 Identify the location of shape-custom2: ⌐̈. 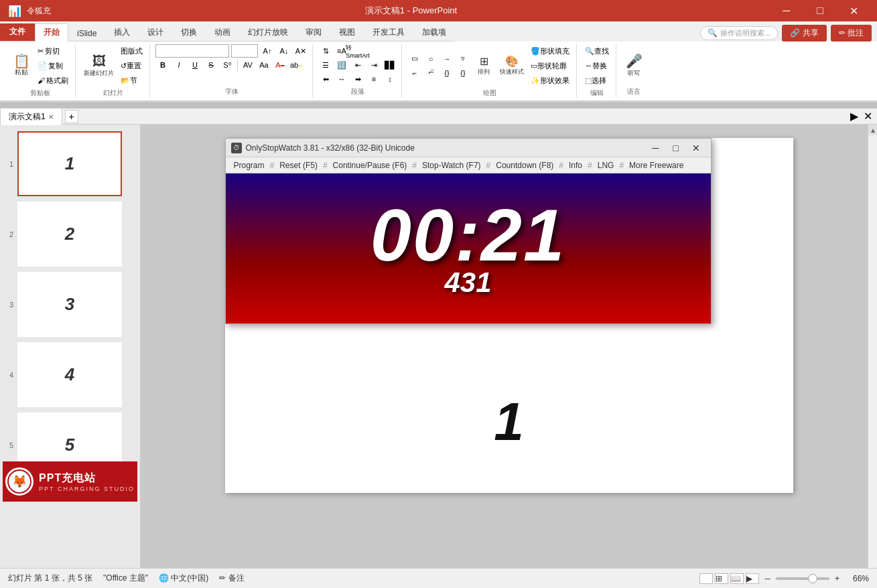
(431, 73).